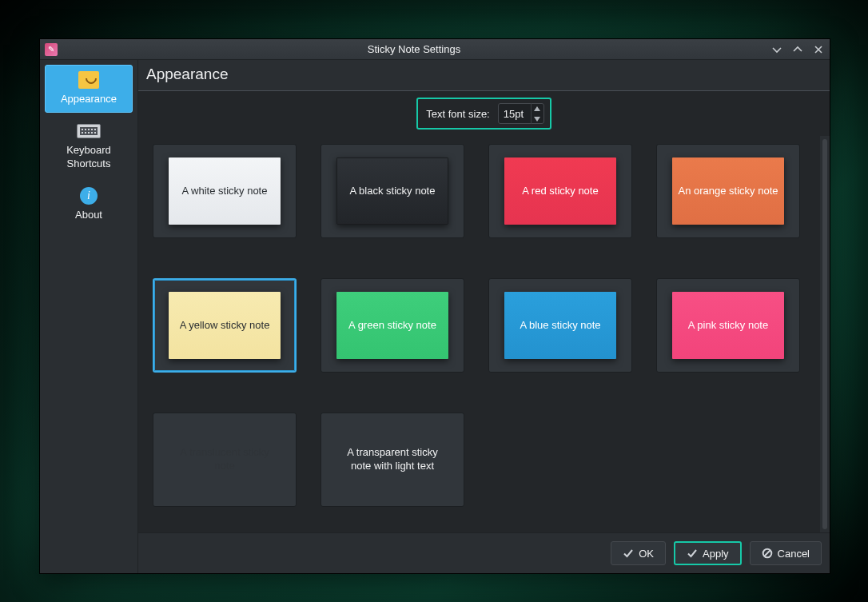 This screenshot has width=868, height=602. I want to click on maximize-button, so click(798, 50).